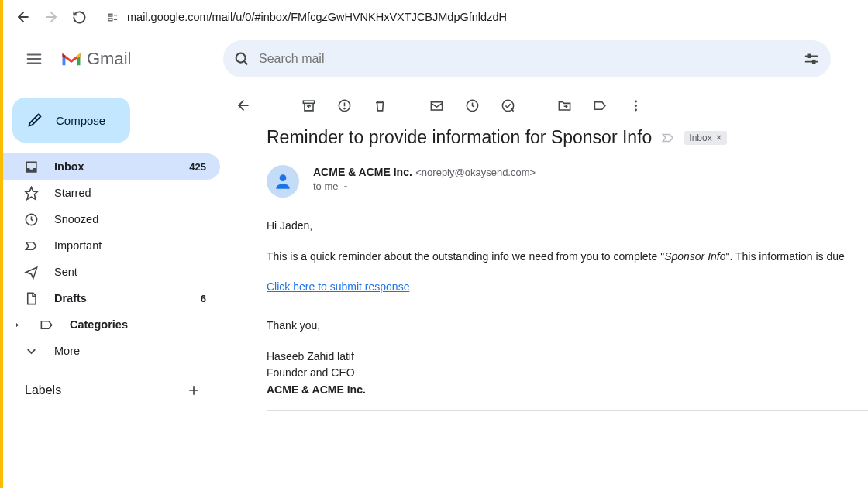 The image size is (868, 488). Describe the element at coordinates (112, 272) in the screenshot. I see `sidebar-item-sent: Sent` at that location.